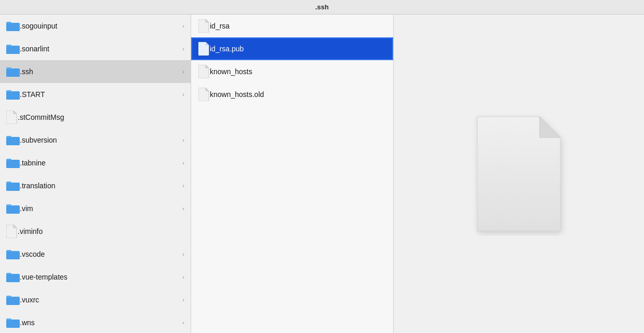 This screenshot has height=333, width=644. What do you see at coordinates (96, 231) in the screenshot?
I see `sidebar-item-viminfo: .viminfo` at bounding box center [96, 231].